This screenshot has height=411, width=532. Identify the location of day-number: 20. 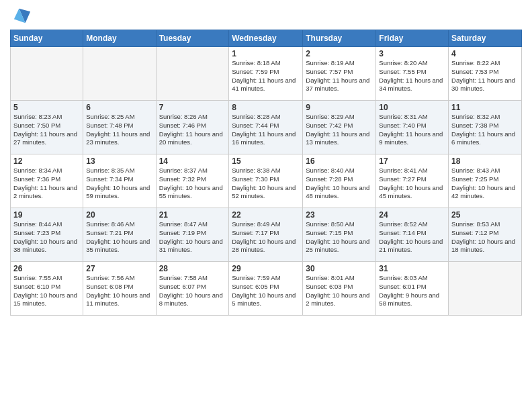
(120, 215).